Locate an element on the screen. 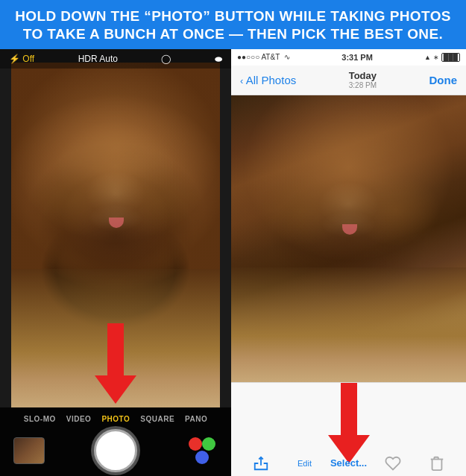 Image resolution: width=466 pixels, height=476 pixels. mode-slomo: SLO-MO is located at coordinates (40, 419).